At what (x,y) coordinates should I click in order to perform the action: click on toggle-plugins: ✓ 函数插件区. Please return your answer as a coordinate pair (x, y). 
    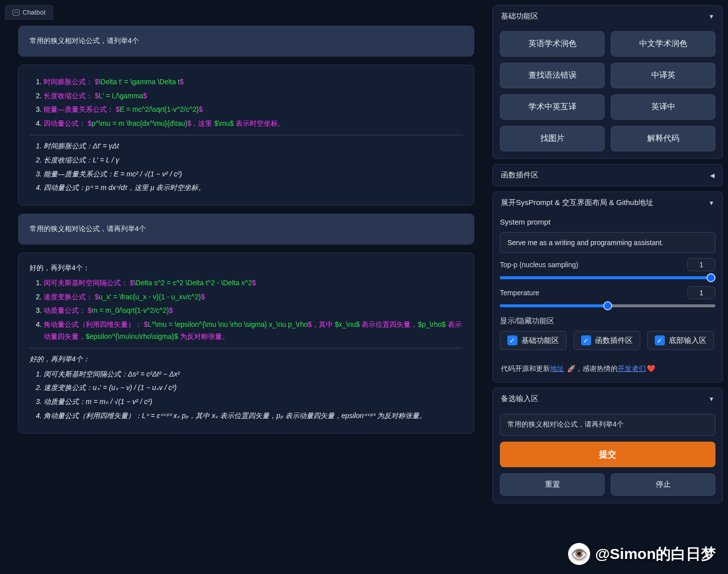
    Looking at the image, I should click on (607, 340).